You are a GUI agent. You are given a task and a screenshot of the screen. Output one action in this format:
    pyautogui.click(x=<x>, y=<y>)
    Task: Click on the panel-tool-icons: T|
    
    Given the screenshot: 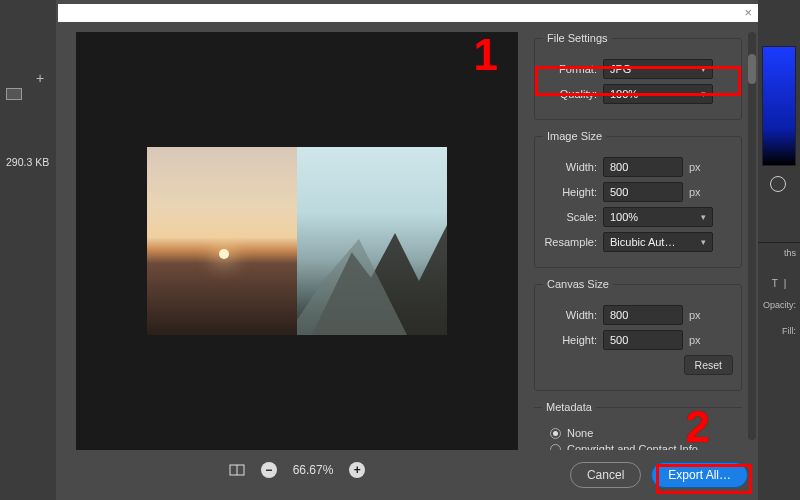 What is the action you would take?
    pyautogui.click(x=779, y=284)
    